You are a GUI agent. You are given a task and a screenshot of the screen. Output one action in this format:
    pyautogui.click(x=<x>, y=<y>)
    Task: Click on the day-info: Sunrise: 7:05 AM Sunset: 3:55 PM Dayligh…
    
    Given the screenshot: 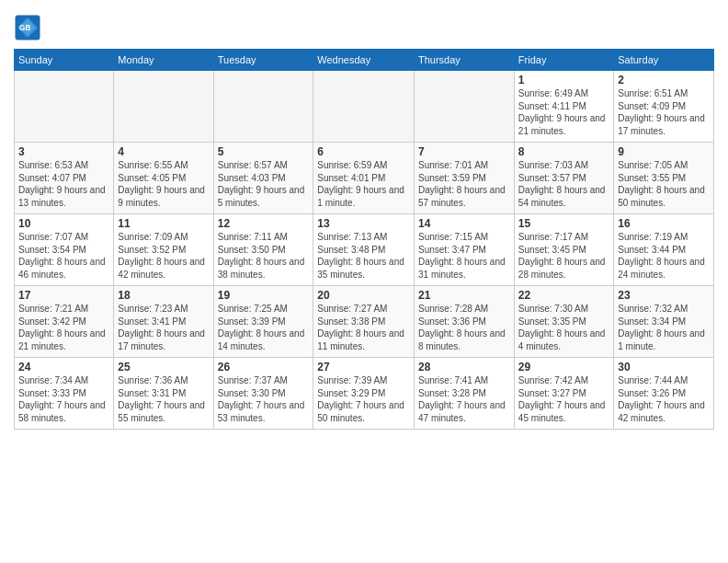 What is the action you would take?
    pyautogui.click(x=664, y=184)
    